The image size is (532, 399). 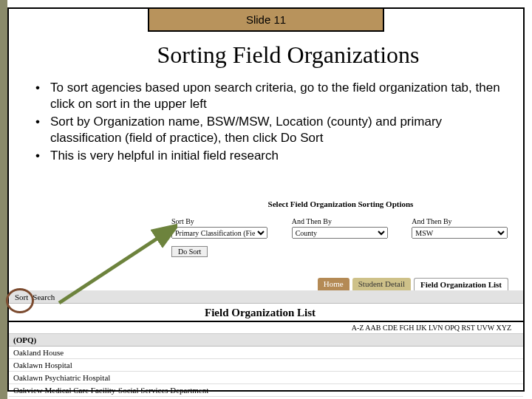 What do you see at coordinates (260, 313) in the screenshot?
I see `field-org-list-title: Field Organization List` at bounding box center [260, 313].